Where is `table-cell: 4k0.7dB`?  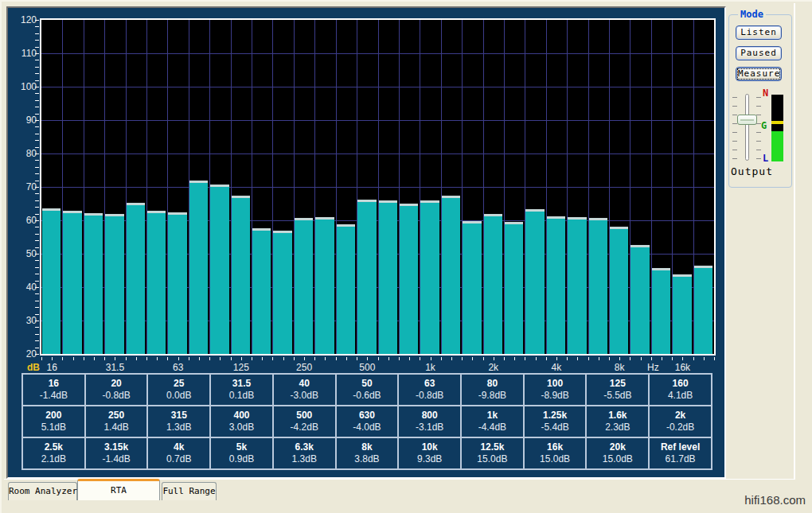
table-cell: 4k0.7dB is located at coordinates (178, 453).